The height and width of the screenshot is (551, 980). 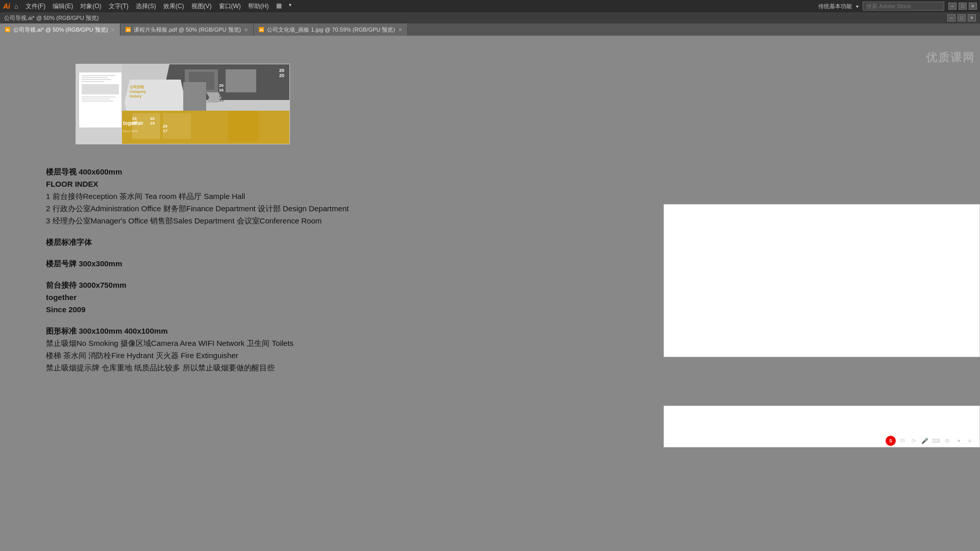 I want to click on taskbar-icons: S 中 ⟳ 🎤 ⌨ ⚙ ✦ ≡, so click(x=930, y=441).